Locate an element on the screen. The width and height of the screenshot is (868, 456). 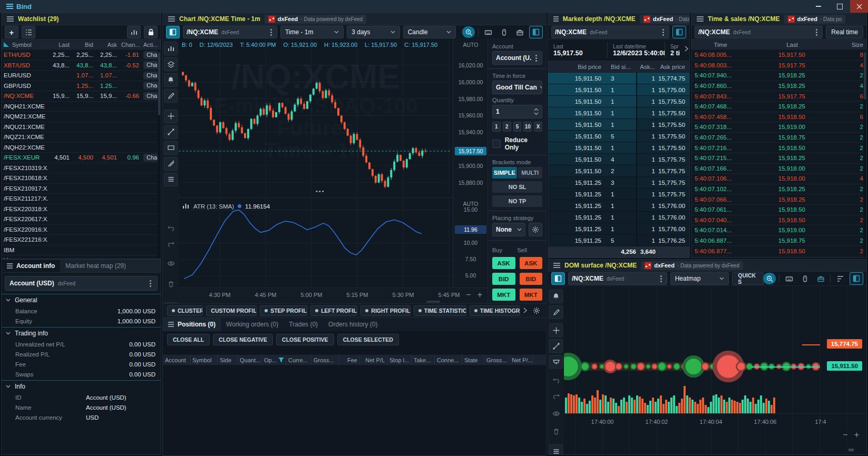
profile-button-time-statistics: TIME STATISTICS is located at coordinates (440, 311).